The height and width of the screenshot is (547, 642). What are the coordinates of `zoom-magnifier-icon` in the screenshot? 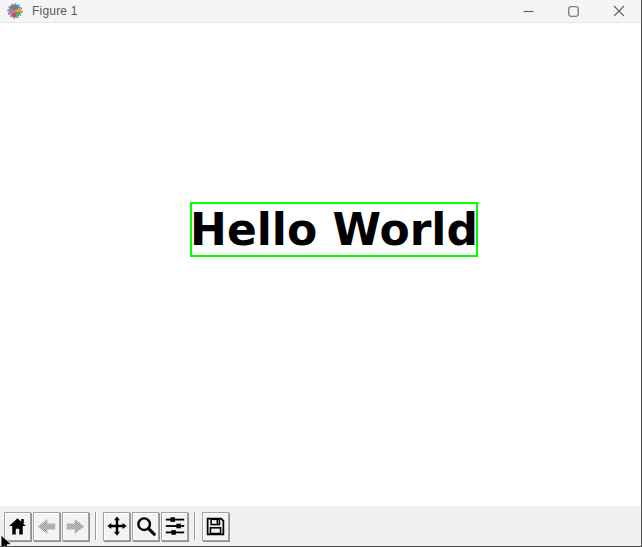 It's located at (146, 526).